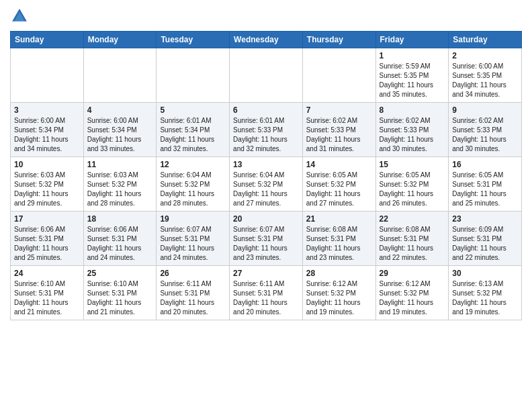 The width and height of the screenshot is (532, 411). What do you see at coordinates (47, 40) in the screenshot?
I see `calendar-day-header: Sunday` at bounding box center [47, 40].